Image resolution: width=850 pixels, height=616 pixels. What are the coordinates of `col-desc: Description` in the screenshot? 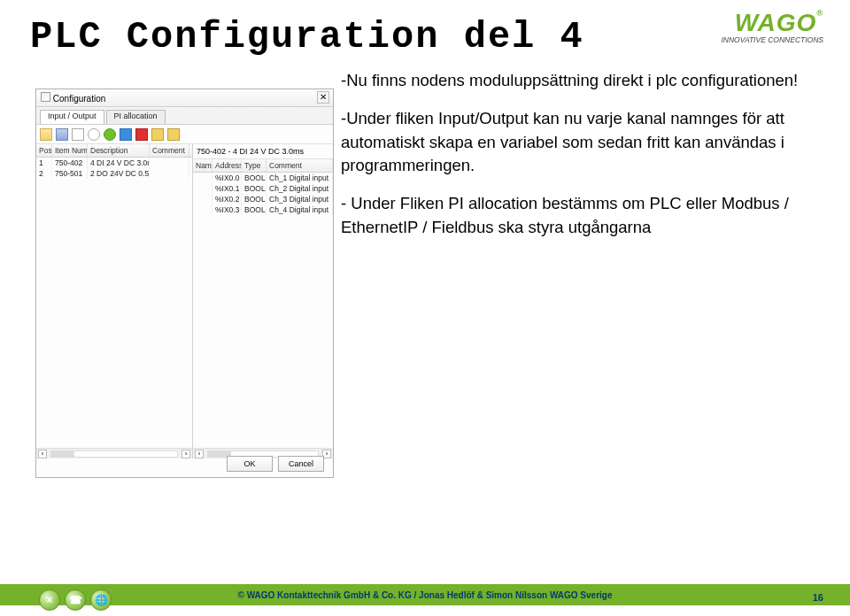 It's located at (119, 150).